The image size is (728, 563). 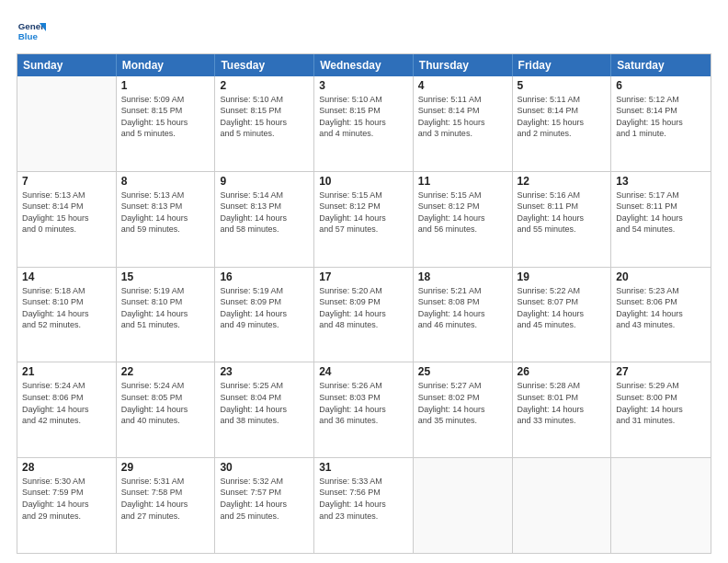 What do you see at coordinates (661, 315) in the screenshot?
I see `calendar-cell: 20Sunrise: 5:23 AMSunset: 8:06 PMDayligh…` at bounding box center [661, 315].